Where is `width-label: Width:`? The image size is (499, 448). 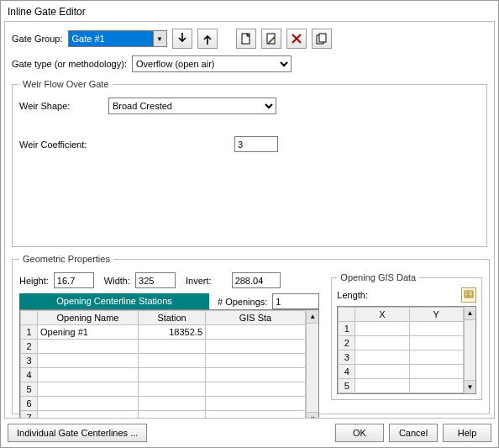 width-label: Width: is located at coordinates (118, 281).